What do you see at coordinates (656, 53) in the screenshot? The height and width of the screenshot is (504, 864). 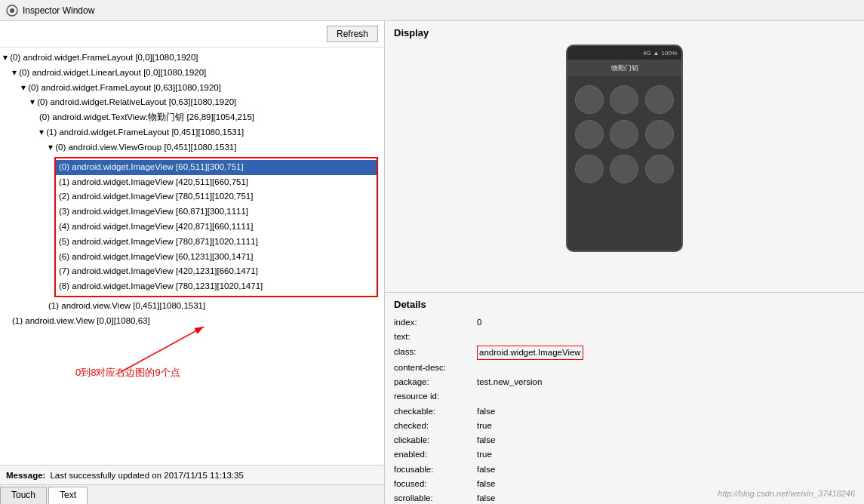 I see `status-signal: ▲` at bounding box center [656, 53].